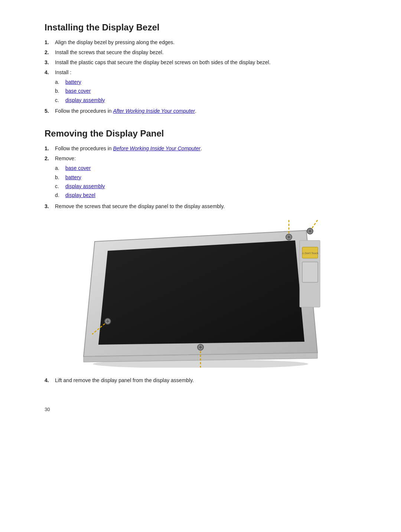 The image size is (401, 532). I want to click on screen-area, so click(201, 292).